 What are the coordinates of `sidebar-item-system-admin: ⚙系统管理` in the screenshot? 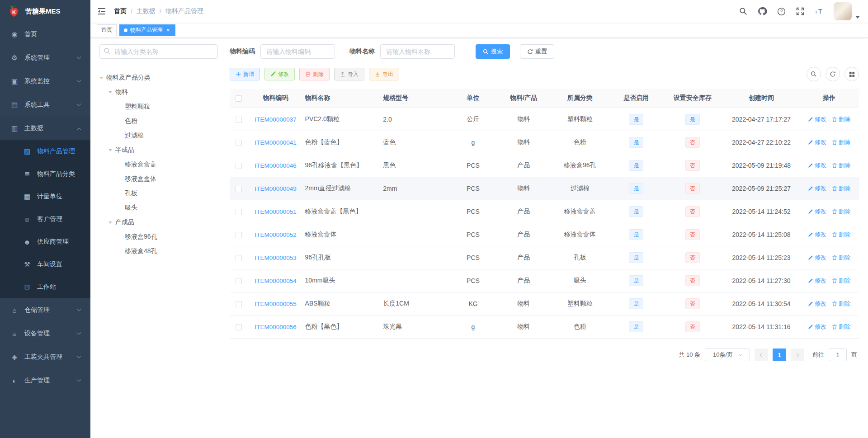 It's located at (45, 58).